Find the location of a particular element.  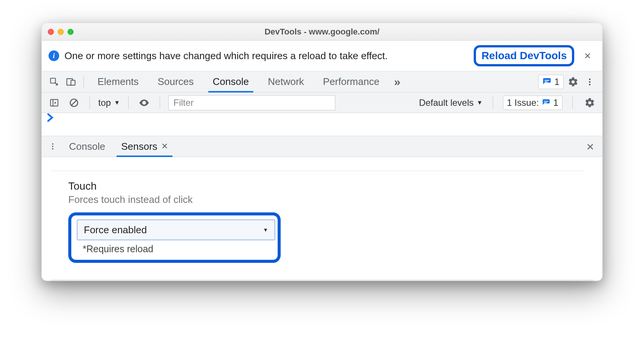

drawer-kebab-menu-icon is located at coordinates (53, 146).